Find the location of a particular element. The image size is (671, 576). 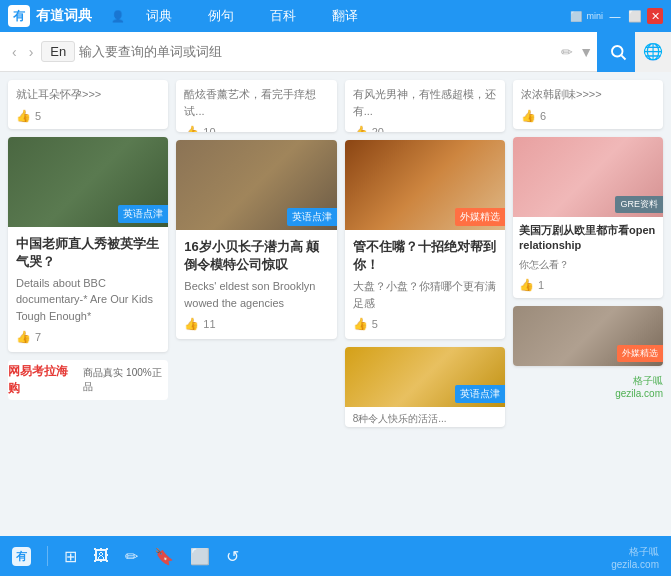

bottom-pen-icon: ✏ is located at coordinates (132, 556).